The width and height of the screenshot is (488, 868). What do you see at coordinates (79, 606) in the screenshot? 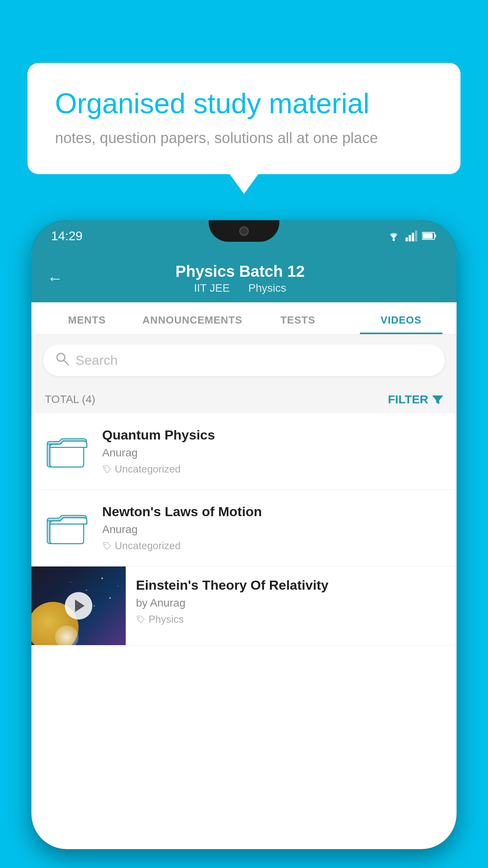
I see `video-thumbnail-image` at bounding box center [79, 606].